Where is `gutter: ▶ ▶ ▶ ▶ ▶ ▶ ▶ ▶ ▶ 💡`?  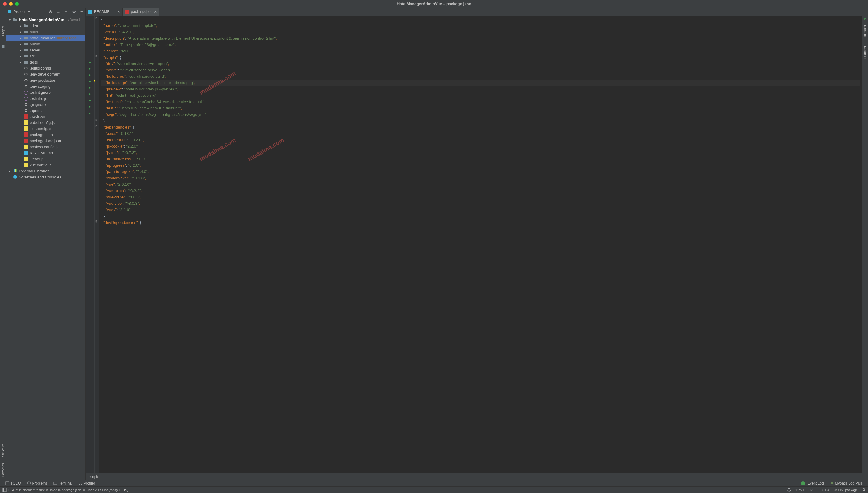
gutter: ▶ ▶ ▶ ▶ ▶ ▶ ▶ ▶ ▶ 💡 is located at coordinates (90, 244).